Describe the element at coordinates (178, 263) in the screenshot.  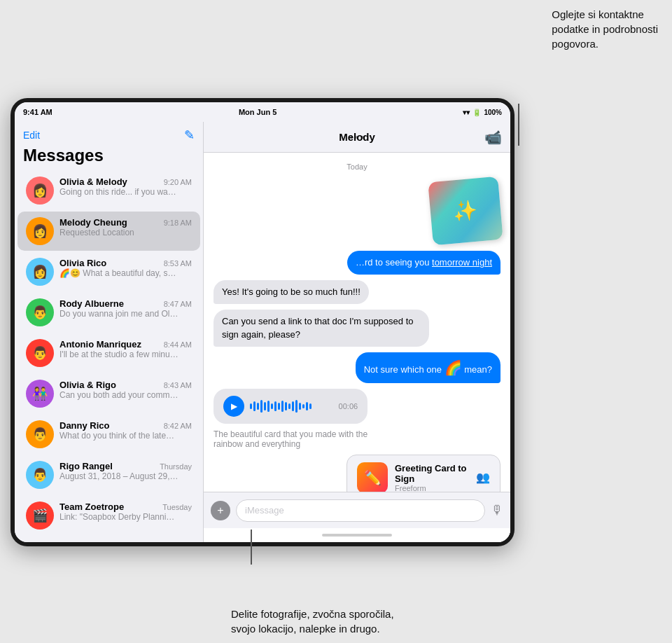
I see `conversation-time: 8:53 AM` at that location.